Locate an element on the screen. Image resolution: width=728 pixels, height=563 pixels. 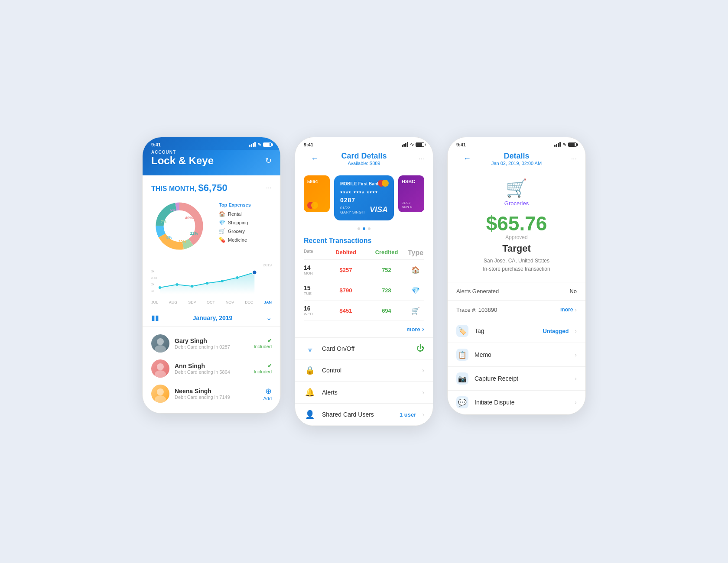
td-debit-2: $790 is located at coordinates (346, 290).